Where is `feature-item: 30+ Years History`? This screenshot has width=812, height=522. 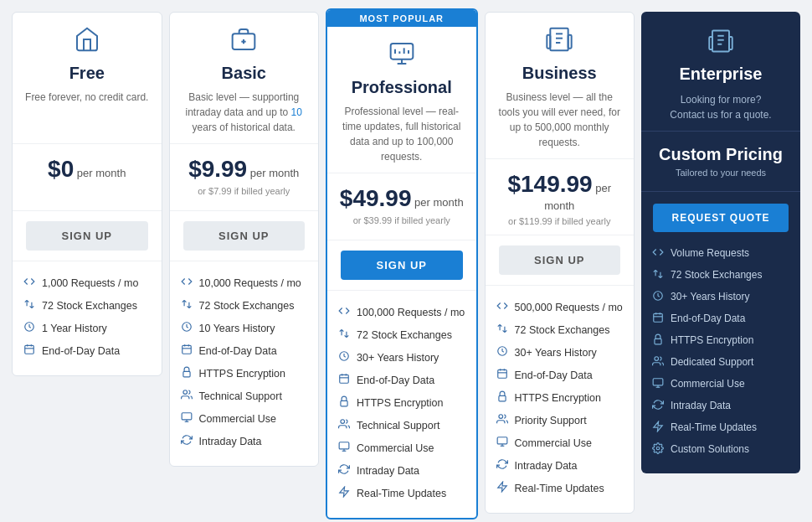
feature-item: 30+ Years History is located at coordinates (560, 352).